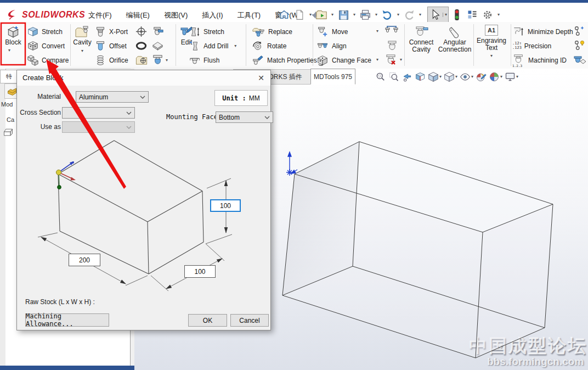 This screenshot has height=370, width=588. Describe the element at coordinates (377, 31) in the screenshot. I see `move-dropdown: ▾` at that location.